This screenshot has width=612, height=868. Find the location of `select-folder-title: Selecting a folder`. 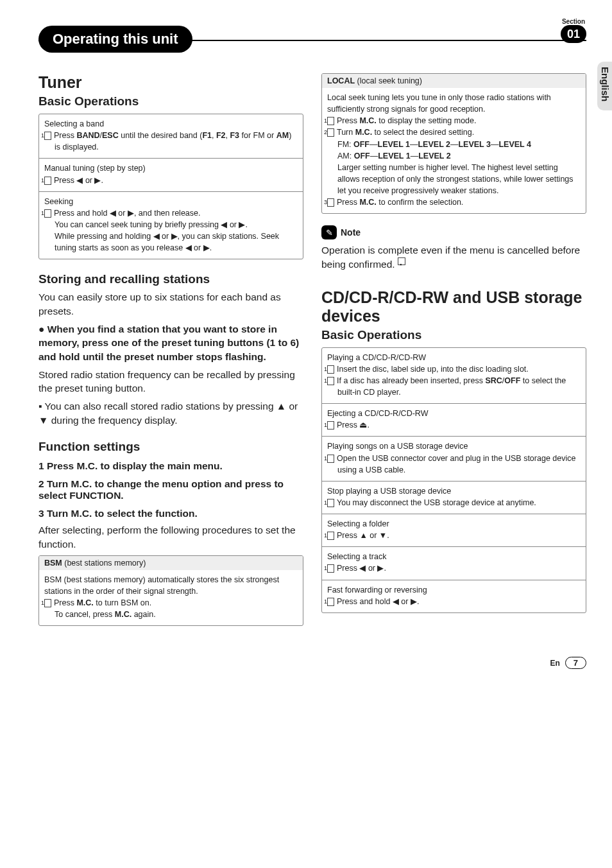

select-folder-title: Selecting a folder is located at coordinates (454, 524).